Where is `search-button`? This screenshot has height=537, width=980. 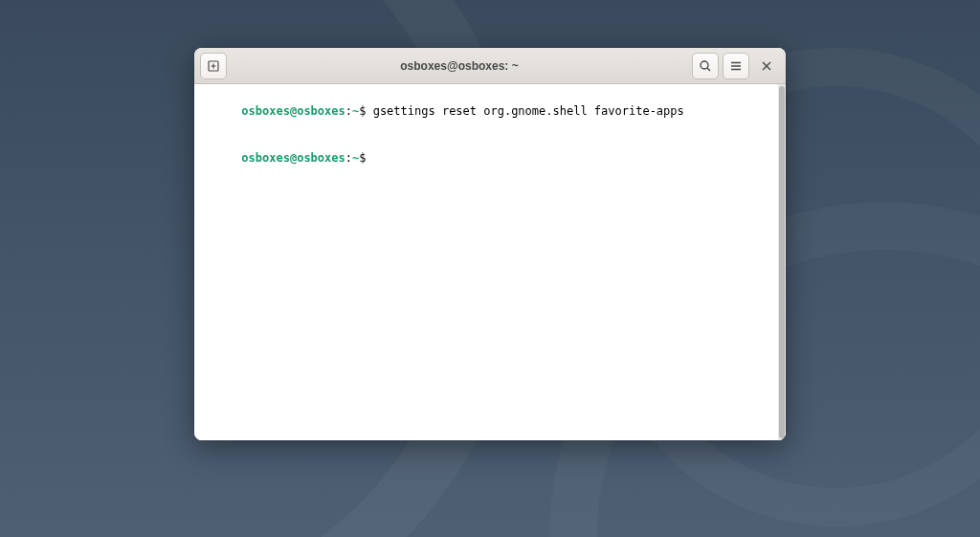
search-button is located at coordinates (705, 66).